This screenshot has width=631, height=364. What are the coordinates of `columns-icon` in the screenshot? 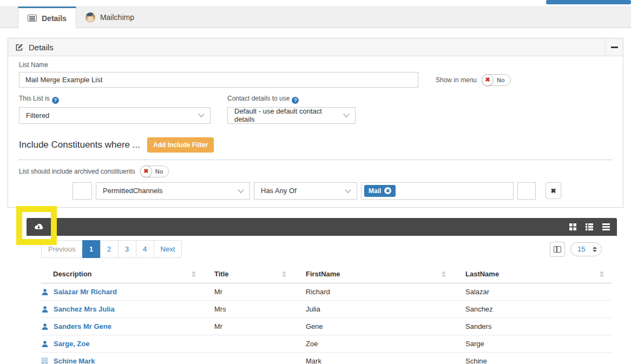 It's located at (557, 249).